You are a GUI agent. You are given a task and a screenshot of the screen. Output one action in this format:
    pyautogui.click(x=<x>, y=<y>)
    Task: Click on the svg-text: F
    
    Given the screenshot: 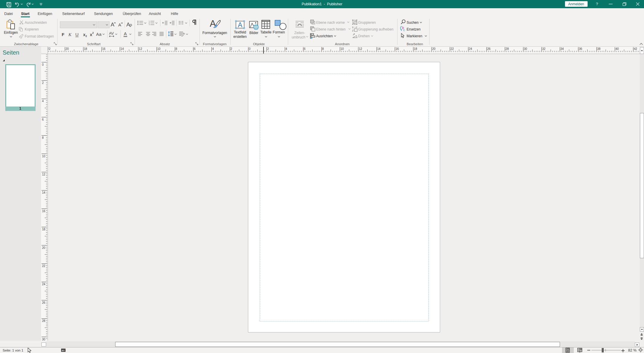 What is the action you would take?
    pyautogui.click(x=63, y=34)
    